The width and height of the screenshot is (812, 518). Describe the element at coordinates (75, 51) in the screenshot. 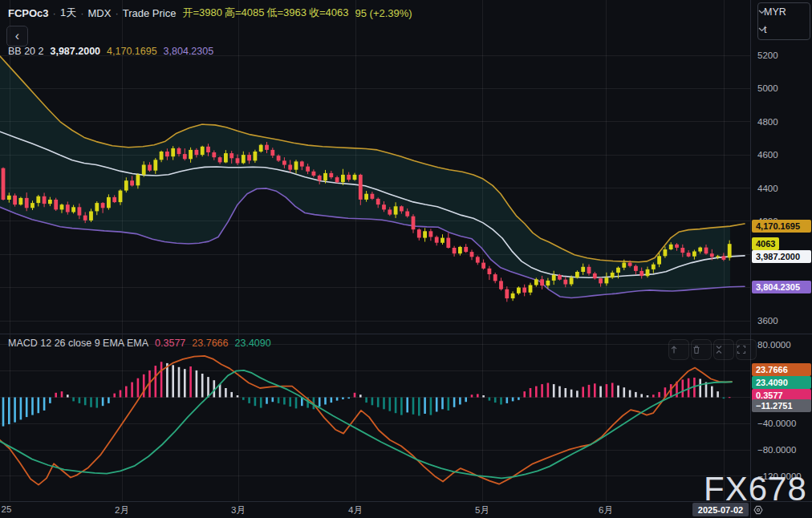

I see `bb-basis-value: 3,987.2000` at that location.